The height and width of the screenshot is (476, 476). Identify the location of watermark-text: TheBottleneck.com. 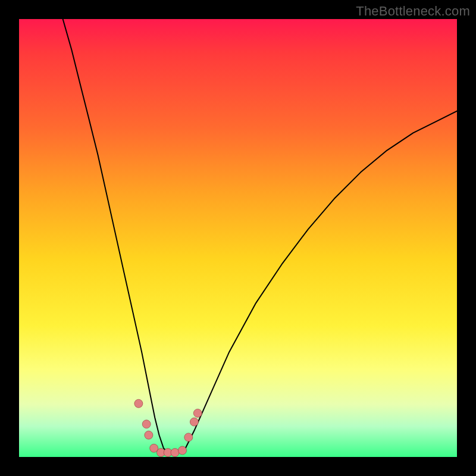
(413, 11).